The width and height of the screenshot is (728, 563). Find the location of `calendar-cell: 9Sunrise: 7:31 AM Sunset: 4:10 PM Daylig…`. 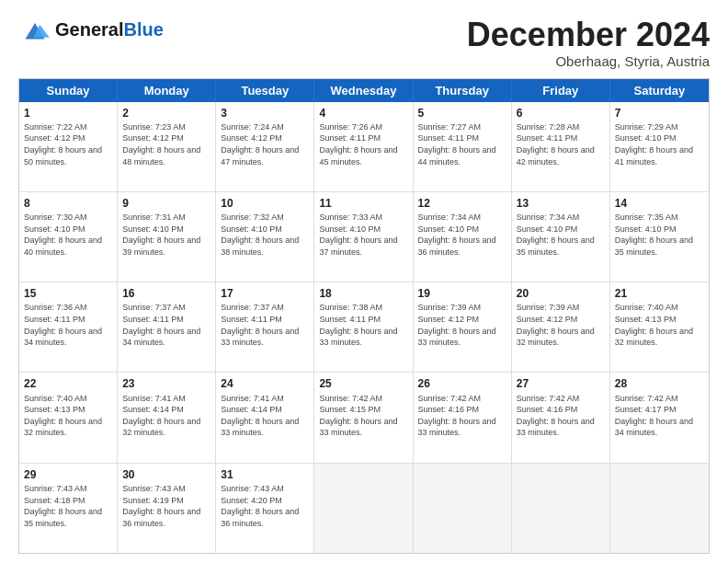

calendar-cell: 9Sunrise: 7:31 AM Sunset: 4:10 PM Daylig… is located at coordinates (167, 237).